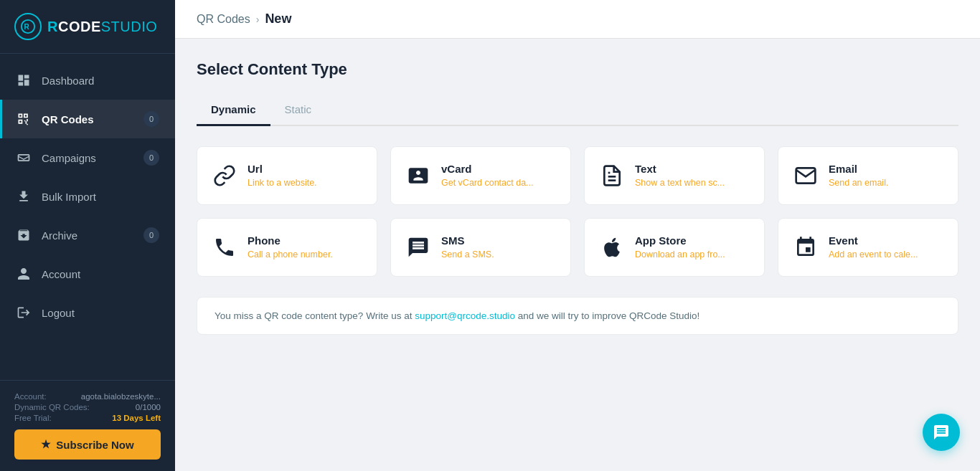 The image size is (980, 471). I want to click on card-app-store: App Store Download an app fro..., so click(674, 247).